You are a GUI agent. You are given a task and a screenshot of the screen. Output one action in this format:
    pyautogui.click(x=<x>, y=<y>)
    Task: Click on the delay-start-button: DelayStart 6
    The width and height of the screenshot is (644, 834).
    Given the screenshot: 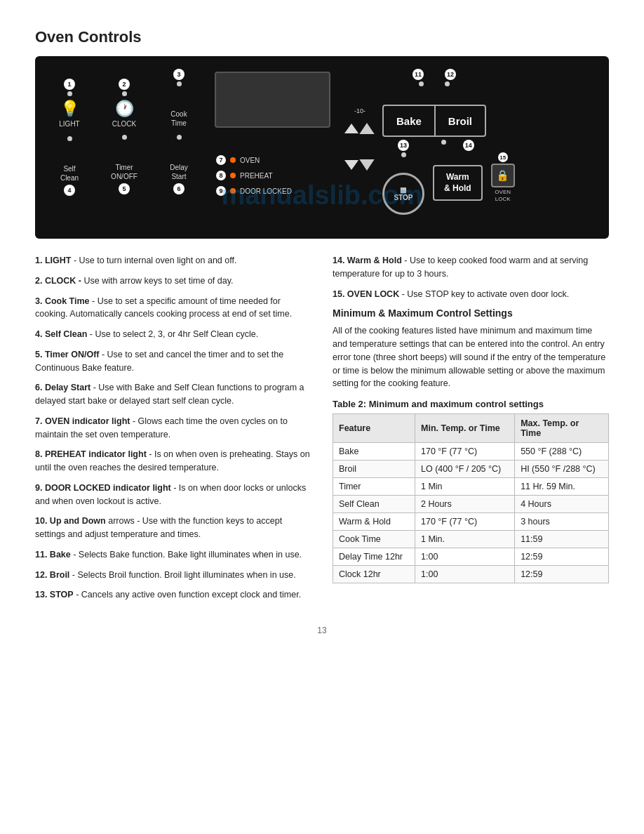 What is the action you would take?
    pyautogui.click(x=179, y=166)
    